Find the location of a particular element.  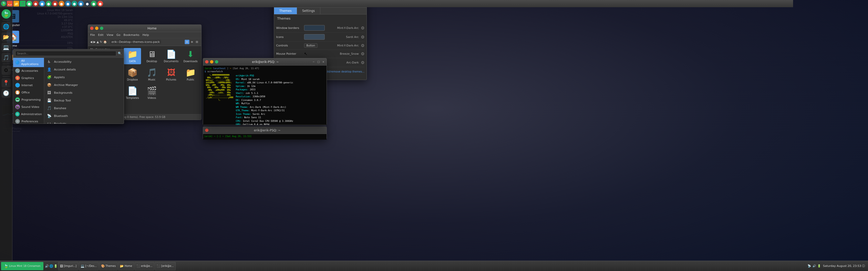

red1-launcher-icon: ● is located at coordinates (36, 3).